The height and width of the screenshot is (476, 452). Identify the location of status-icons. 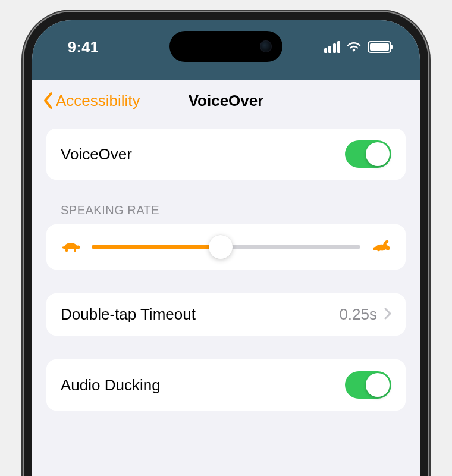
(358, 47).